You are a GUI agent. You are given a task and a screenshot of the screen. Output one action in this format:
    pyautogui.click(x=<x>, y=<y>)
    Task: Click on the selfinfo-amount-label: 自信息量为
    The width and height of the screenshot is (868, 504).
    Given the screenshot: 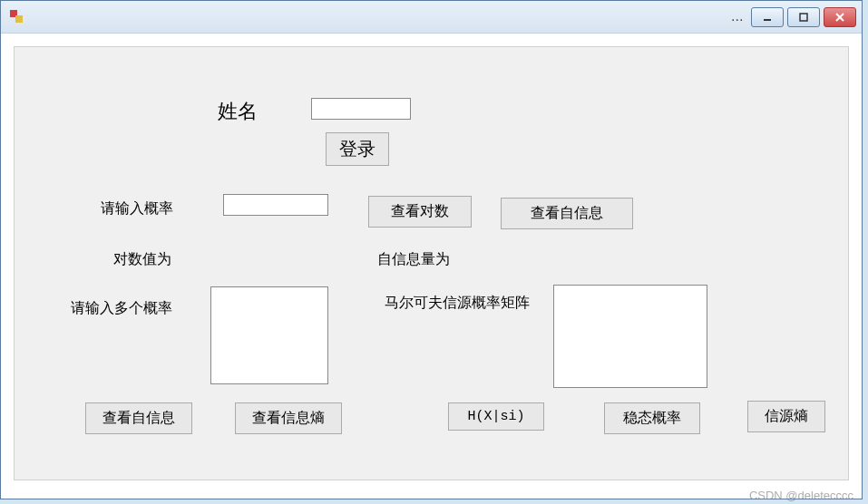 What is the action you would take?
    pyautogui.click(x=414, y=259)
    